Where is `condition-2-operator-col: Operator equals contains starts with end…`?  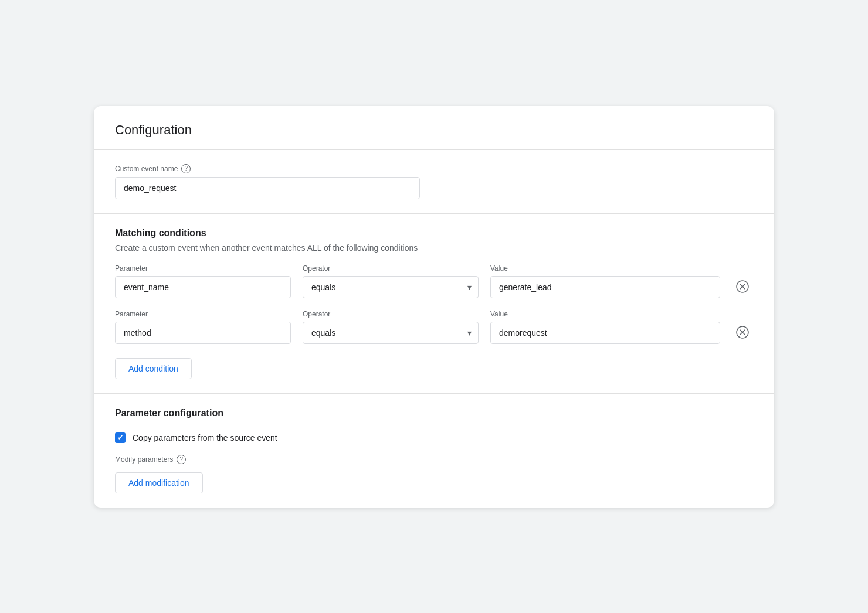
condition-2-operator-col: Operator equals contains starts with end… is located at coordinates (391, 327).